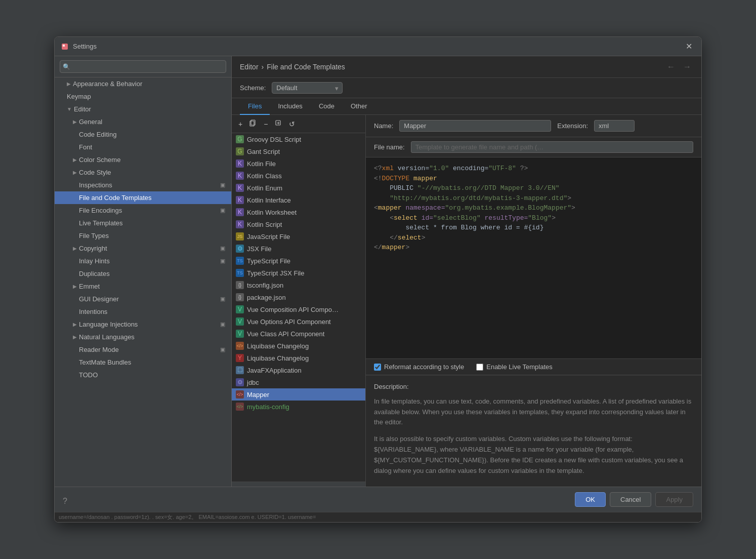  Describe the element at coordinates (614, 126) in the screenshot. I see `extension-input` at that location.